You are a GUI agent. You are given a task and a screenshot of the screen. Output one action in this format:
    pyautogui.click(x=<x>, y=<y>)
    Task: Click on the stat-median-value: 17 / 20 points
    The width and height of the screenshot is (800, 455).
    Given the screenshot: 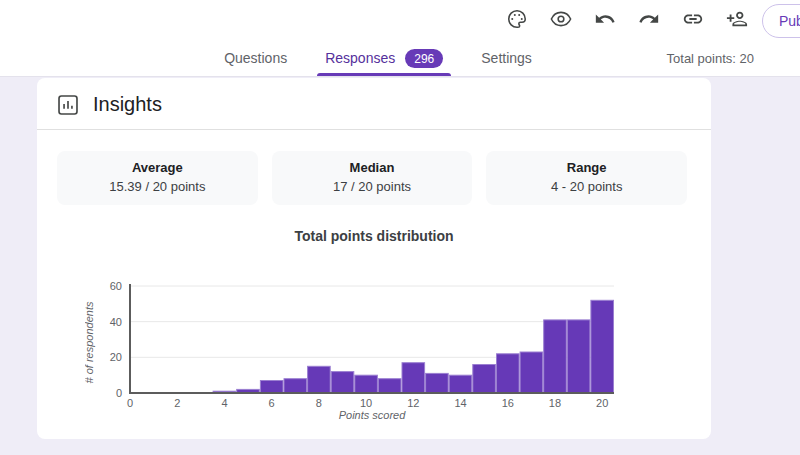 What is the action you would take?
    pyautogui.click(x=372, y=186)
    